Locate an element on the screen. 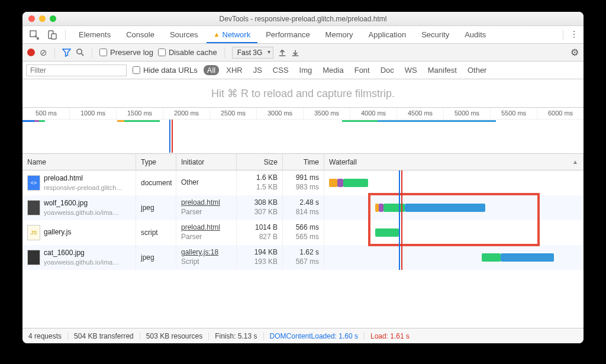  row-time: 1.62 s is located at coordinates (303, 253).